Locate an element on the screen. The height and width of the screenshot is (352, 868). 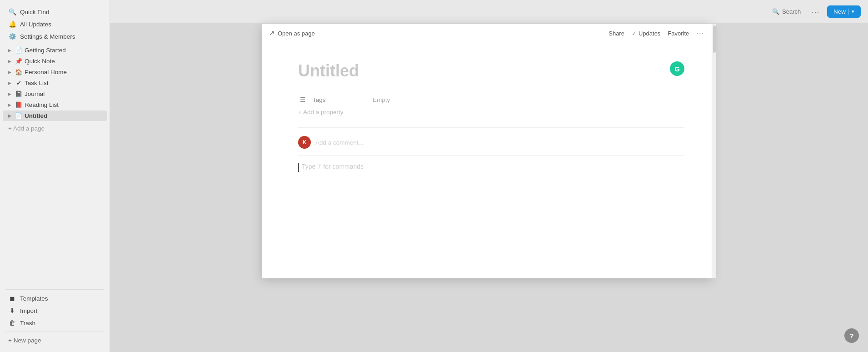
page-label: Untitled is located at coordinates (63, 116).